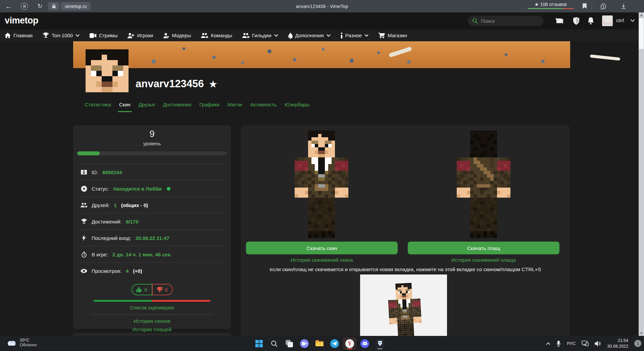 The image size is (644, 351). Describe the element at coordinates (297, 107) in the screenshot. I see `tab-userbars: Юзербары` at that location.